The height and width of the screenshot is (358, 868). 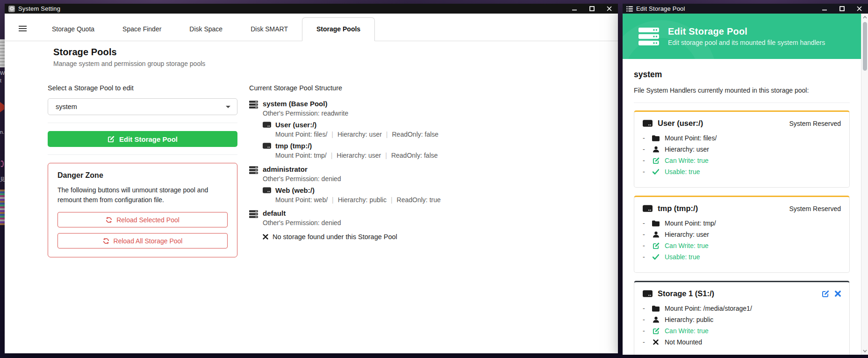 I want to click on desktop-icon-label-fragment: W, so click(x=2, y=73).